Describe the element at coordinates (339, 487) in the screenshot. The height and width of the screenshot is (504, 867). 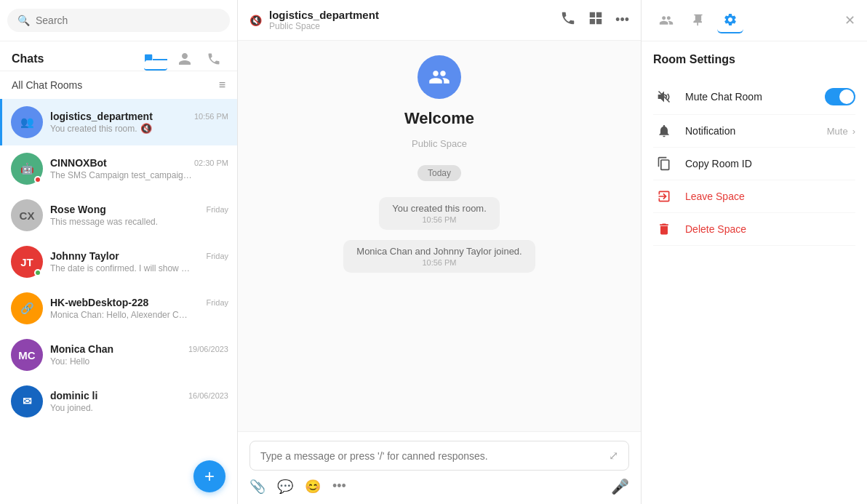
I see `more-tools-icon: •••` at that location.